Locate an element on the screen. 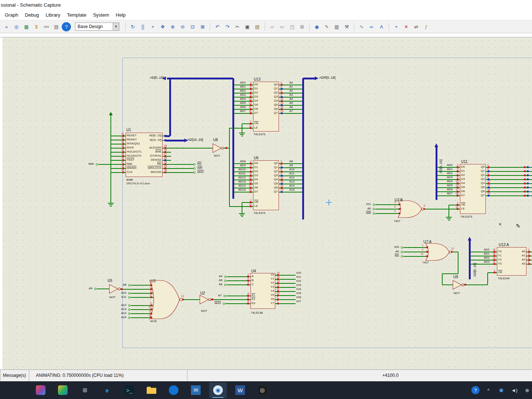 Image resolution: width=532 pixels, height=399 pixels. menu-item-graph: Graph is located at coordinates (11, 15).